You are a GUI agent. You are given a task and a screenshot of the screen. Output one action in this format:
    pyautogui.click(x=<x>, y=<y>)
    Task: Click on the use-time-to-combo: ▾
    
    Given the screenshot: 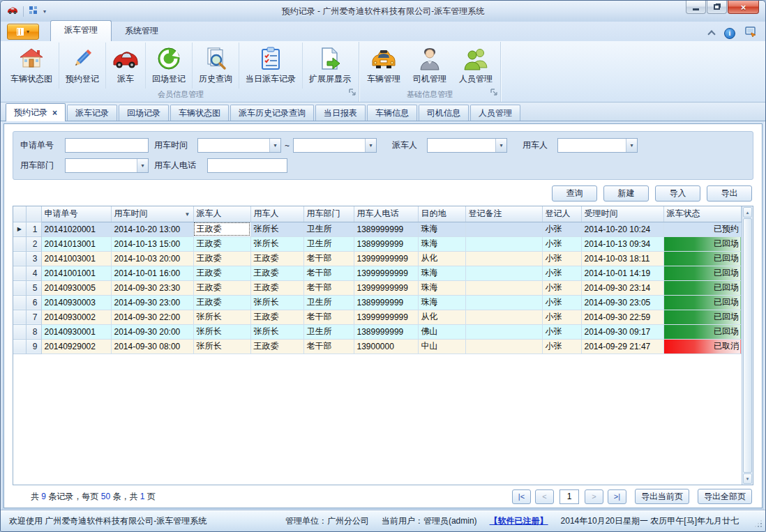 What is the action you would take?
    pyautogui.click(x=335, y=145)
    